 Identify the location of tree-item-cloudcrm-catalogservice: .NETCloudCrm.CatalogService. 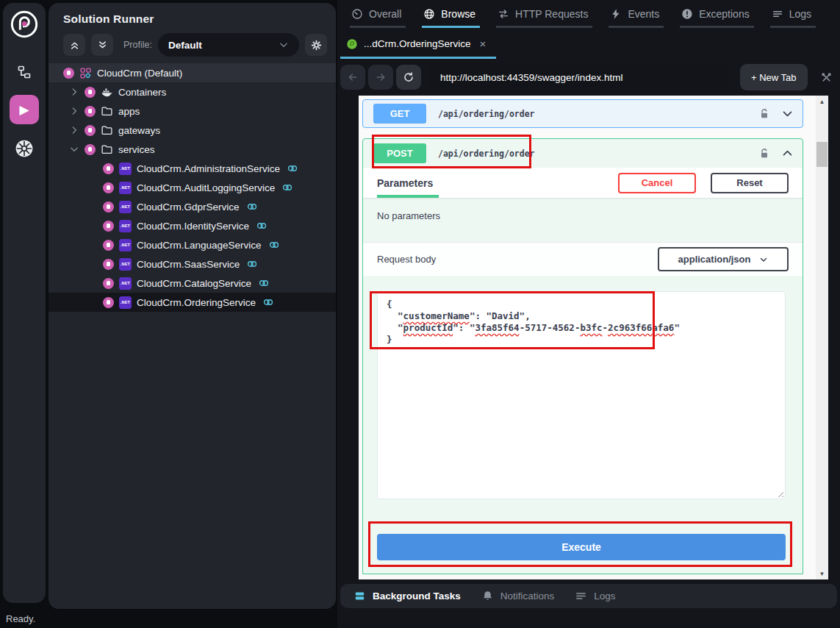
(193, 283).